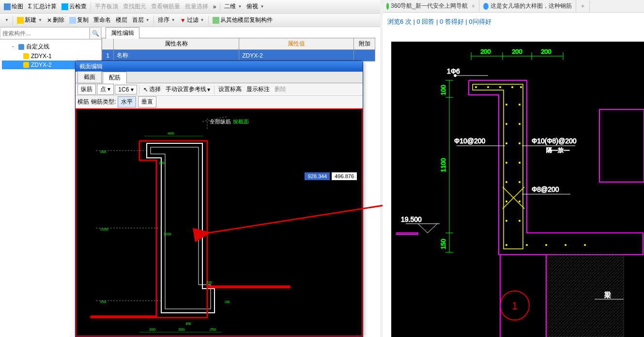 This screenshot has width=644, height=337. Describe the element at coordinates (102, 20) in the screenshot. I see `rename-button: 重命名` at that location.